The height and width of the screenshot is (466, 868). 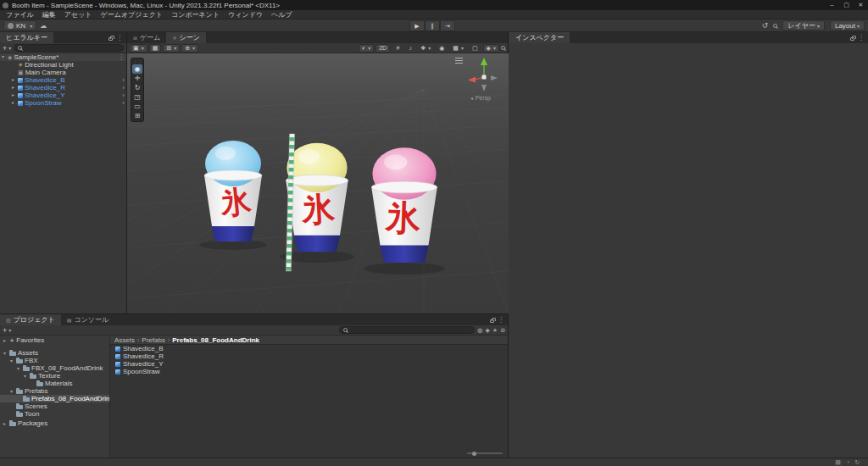 What do you see at coordinates (137, 88) in the screenshot?
I see `rotate-tool-button: ↻` at bounding box center [137, 88].